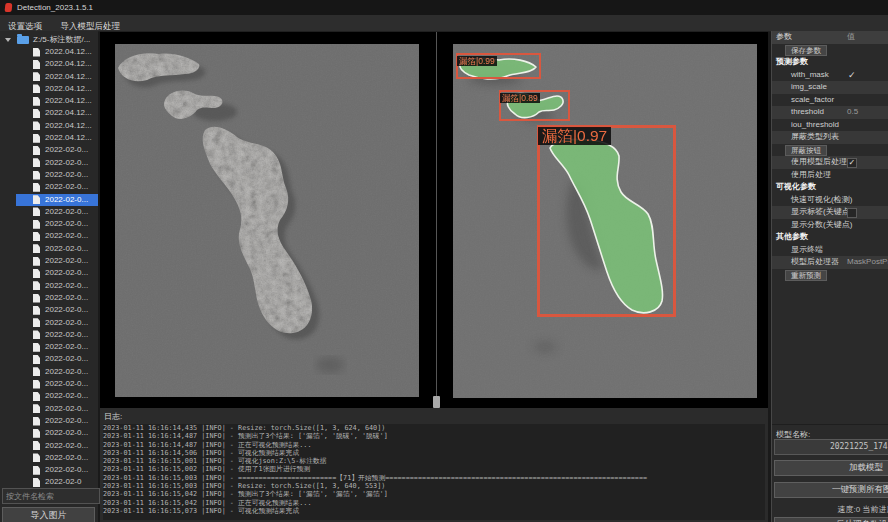 This screenshot has height=522, width=888. Describe the element at coordinates (831, 520) in the screenshot. I see `postprocess-params-button: 后处理参数设置` at that location.